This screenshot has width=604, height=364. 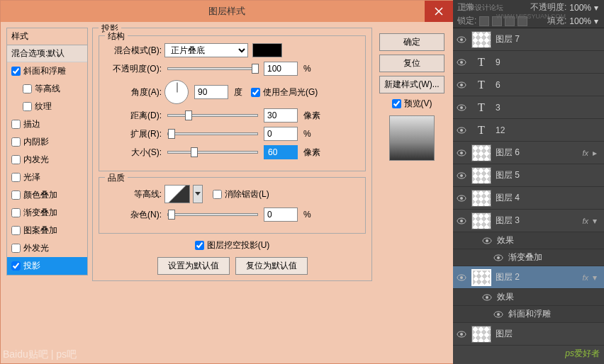 I want to click on shadow-color-swatch, so click(x=267, y=50).